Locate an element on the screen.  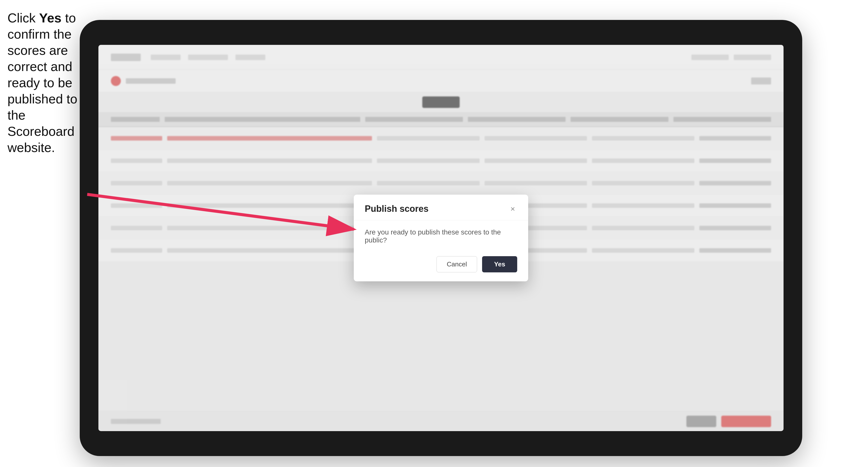
modal-header: Publish scores × is located at coordinates (441, 208).